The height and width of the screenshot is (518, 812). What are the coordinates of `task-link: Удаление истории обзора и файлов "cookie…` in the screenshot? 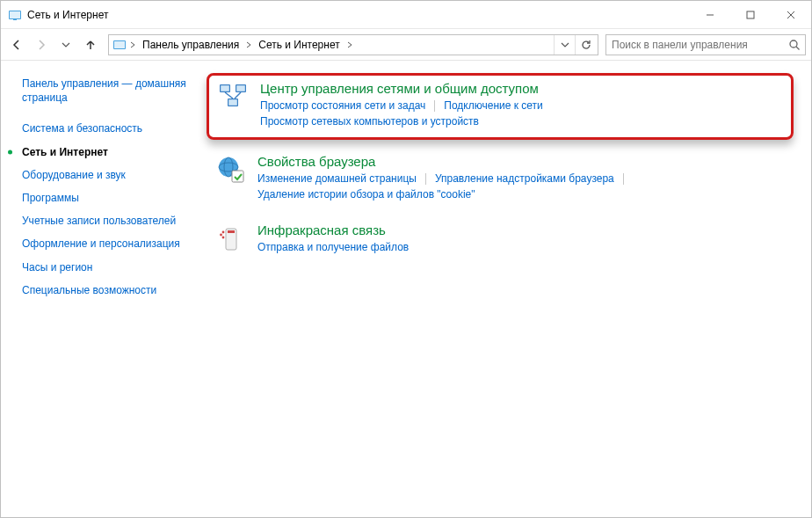 It's located at (366, 194).